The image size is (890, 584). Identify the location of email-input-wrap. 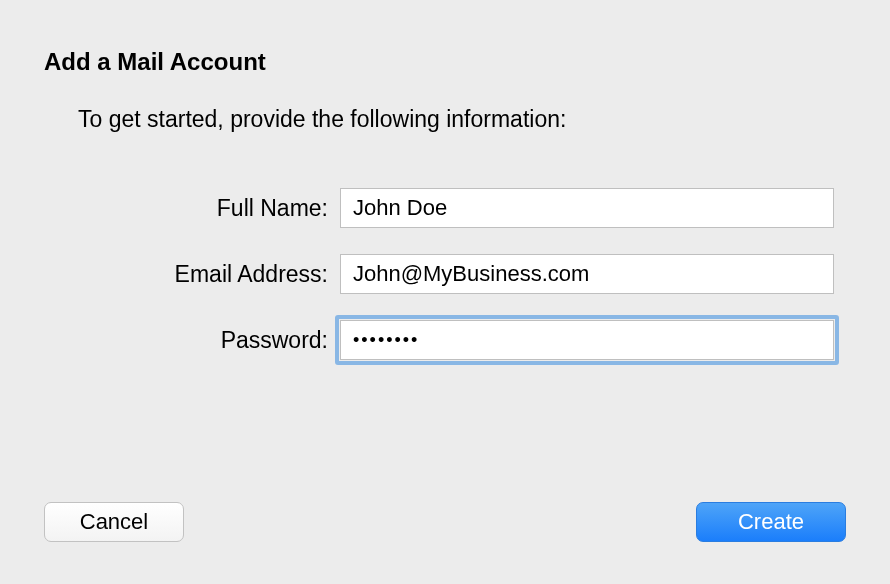
(587, 274).